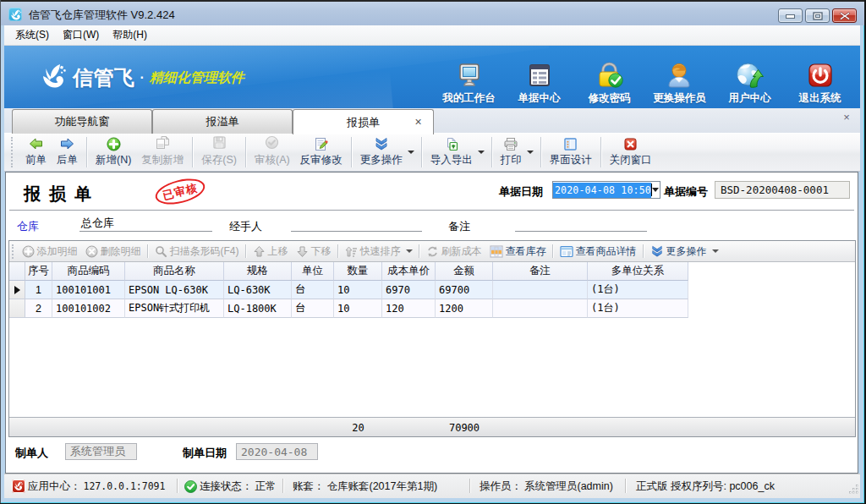 The width and height of the screenshot is (866, 504). Describe the element at coordinates (352, 252) in the screenshot. I see `quick-sort-icon` at that location.